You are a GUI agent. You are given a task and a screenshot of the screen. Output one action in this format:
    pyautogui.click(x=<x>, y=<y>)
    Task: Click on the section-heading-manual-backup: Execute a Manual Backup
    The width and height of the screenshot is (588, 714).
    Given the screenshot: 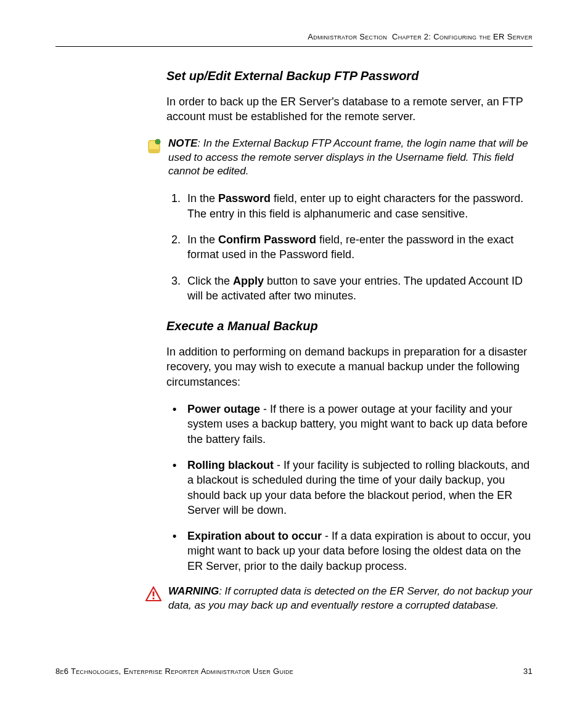 What is the action you would take?
    pyautogui.click(x=349, y=327)
    